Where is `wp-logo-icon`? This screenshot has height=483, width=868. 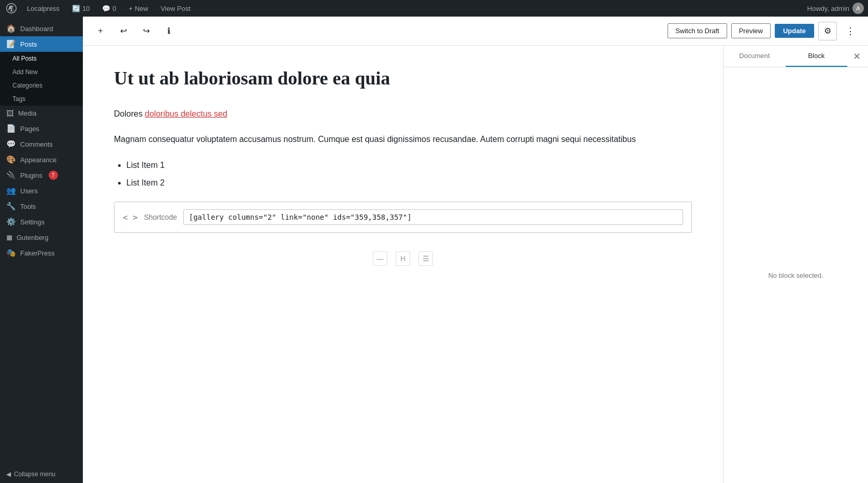
wp-logo-icon is located at coordinates (11, 8).